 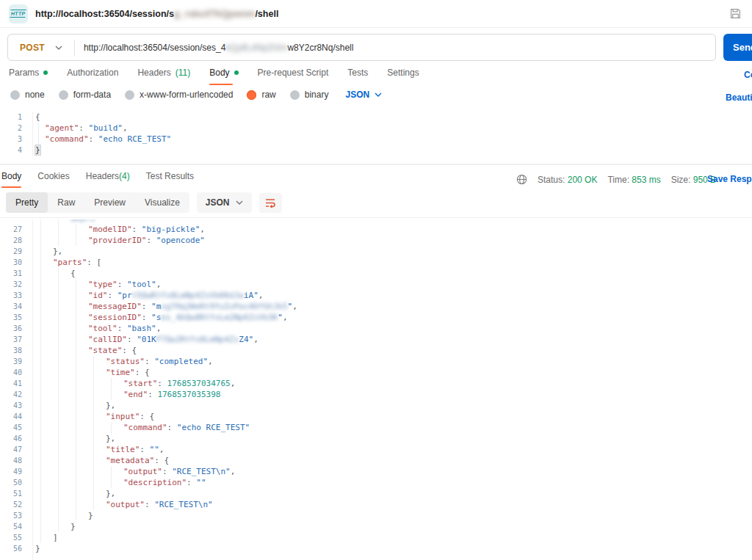 What do you see at coordinates (144, 203) in the screenshot?
I see `response-view-toolbar: PrettyRawPreviewVisualize JSON` at bounding box center [144, 203].